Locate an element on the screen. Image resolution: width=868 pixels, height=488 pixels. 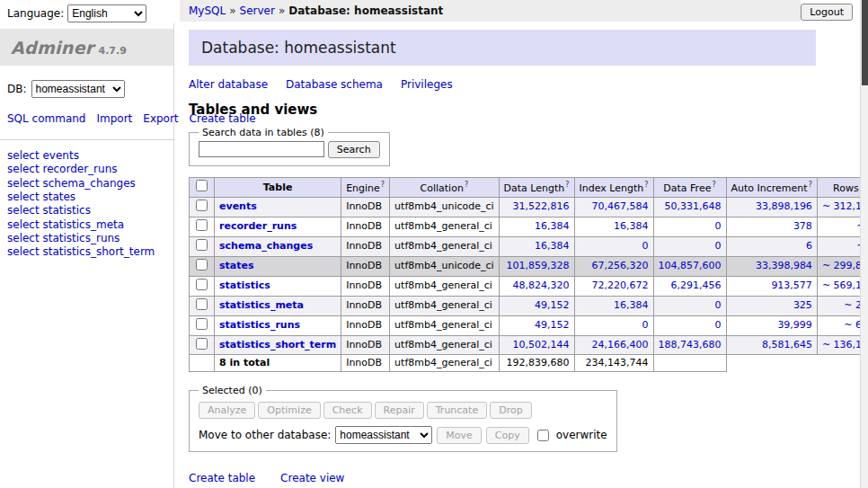
alter-database-link: Alter database is located at coordinates (228, 84).